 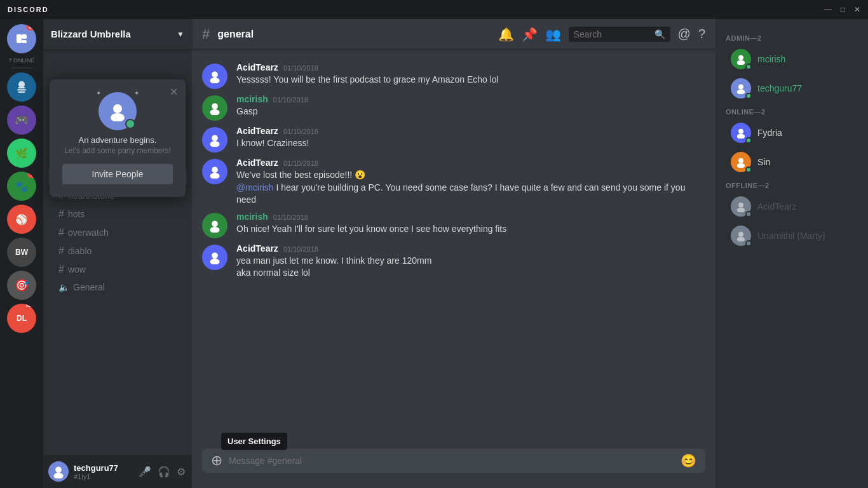 What do you see at coordinates (118, 139) in the screenshot?
I see `invite-popup: ✕ ✦ ✦ An adventure begins. Let's add som…` at bounding box center [118, 139].